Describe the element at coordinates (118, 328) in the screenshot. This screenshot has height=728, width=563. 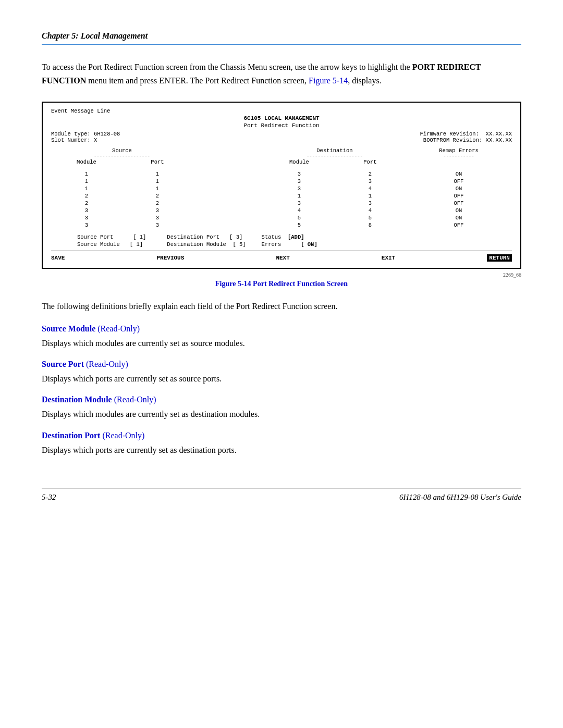
I see `section-suffix-0: (Read-Only)` at that location.